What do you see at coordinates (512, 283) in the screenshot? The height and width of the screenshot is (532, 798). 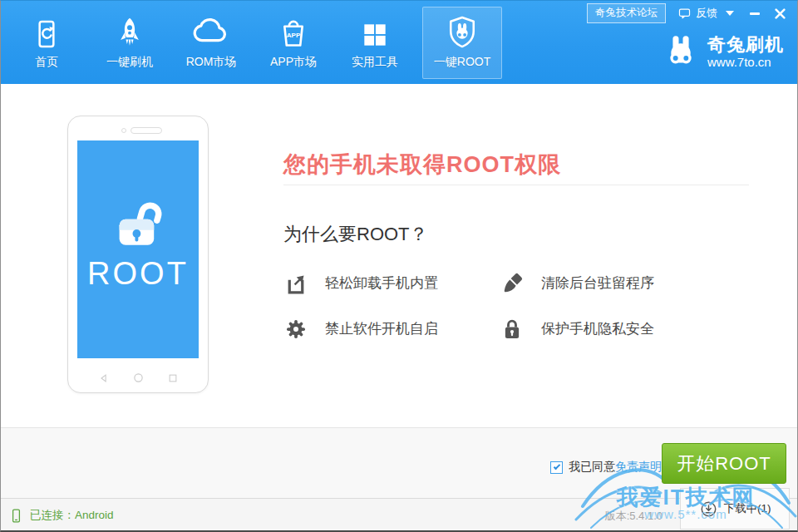 I see `brush-icon` at bounding box center [512, 283].